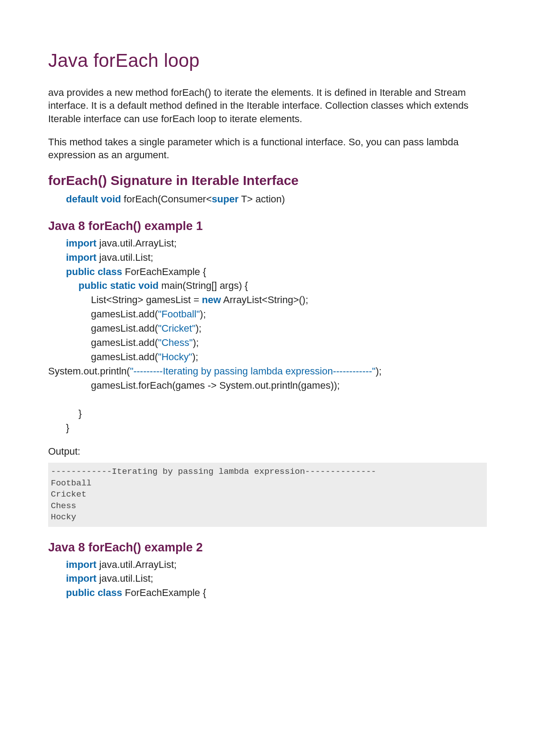 The width and height of the screenshot is (535, 756). What do you see at coordinates (268, 181) in the screenshot?
I see `signature-heading: forEach() Signature in Iterable Interfac…` at bounding box center [268, 181].